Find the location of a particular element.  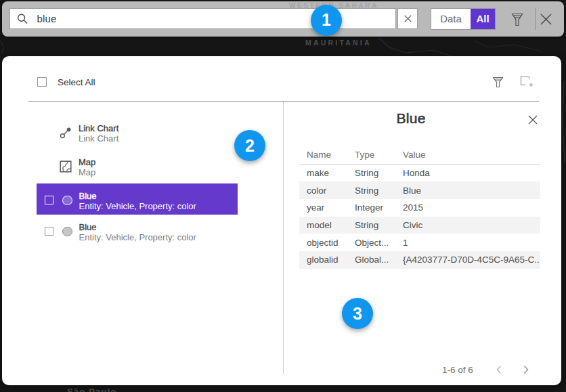

chevron-right-icon is located at coordinates (526, 370).